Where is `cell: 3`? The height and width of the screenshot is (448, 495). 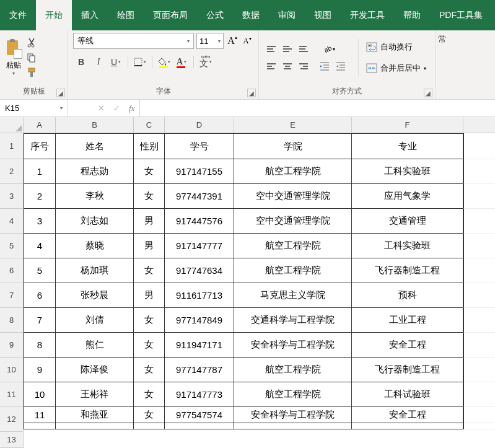
cell: 3 is located at coordinates (40, 221).